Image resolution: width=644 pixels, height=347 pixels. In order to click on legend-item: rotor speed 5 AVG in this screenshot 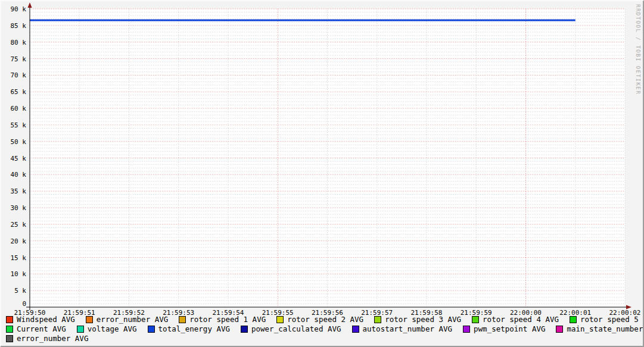, I will do `click(606, 320)`.